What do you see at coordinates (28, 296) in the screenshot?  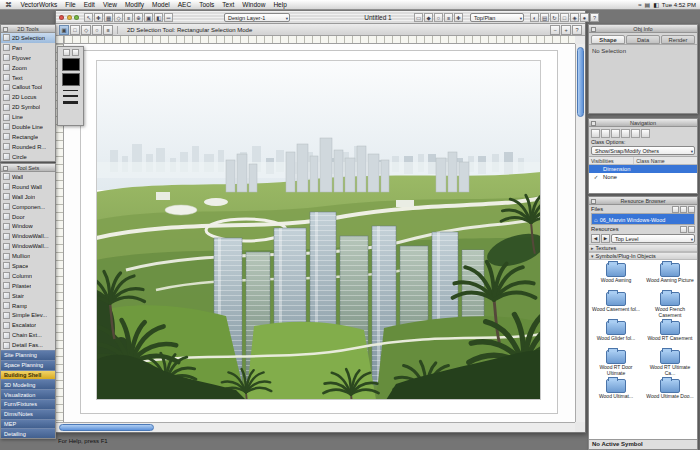 I see `tool-item: Stair` at bounding box center [28, 296].